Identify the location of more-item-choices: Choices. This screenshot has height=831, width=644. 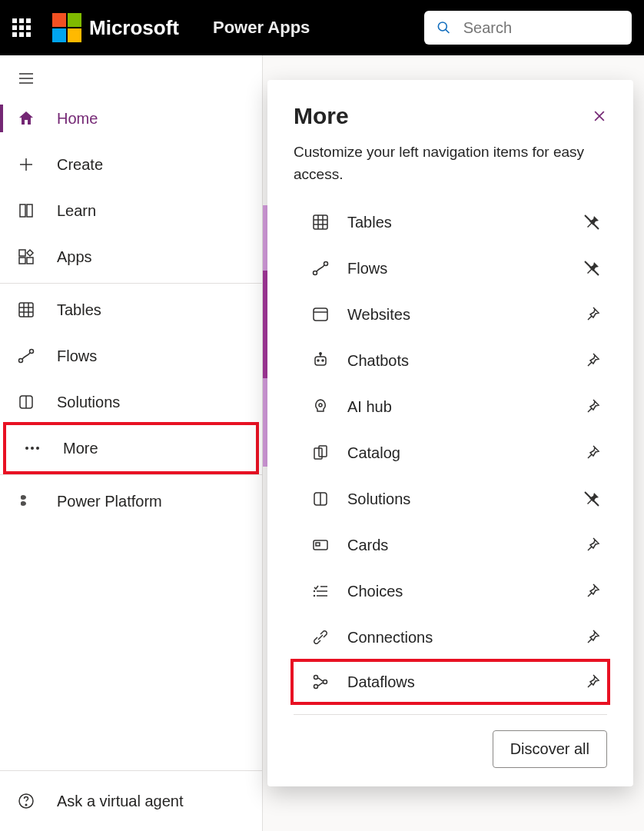
(450, 591).